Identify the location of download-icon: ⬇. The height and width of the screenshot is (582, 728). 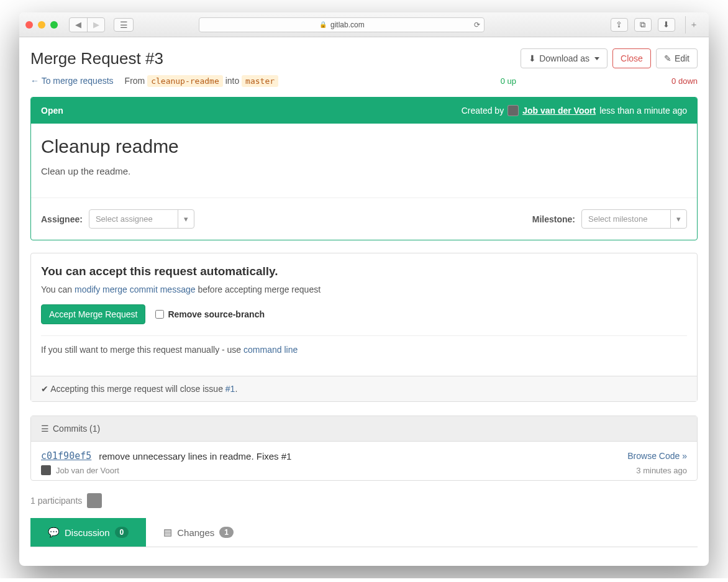
(532, 58).